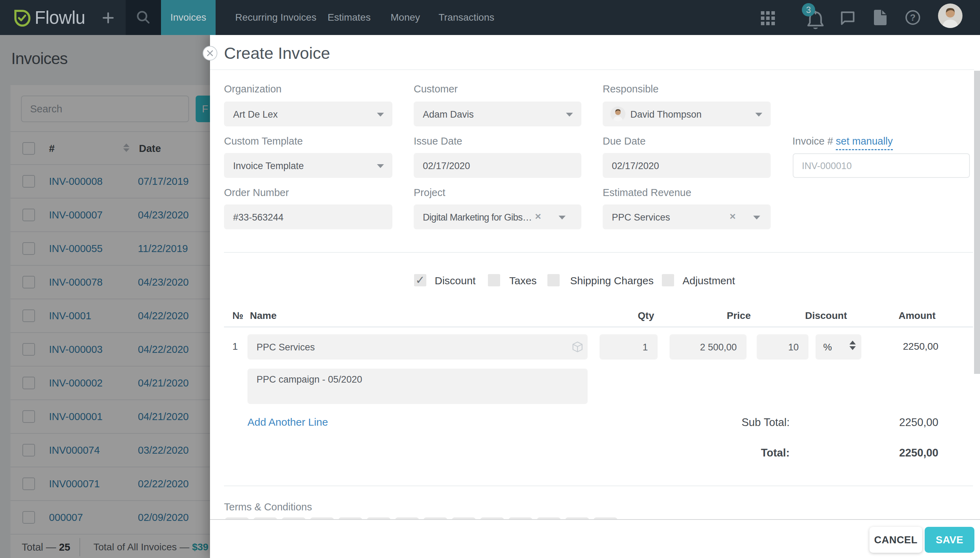 The image size is (980, 558). What do you see at coordinates (436, 89) in the screenshot?
I see `customer-label: Customer` at bounding box center [436, 89].